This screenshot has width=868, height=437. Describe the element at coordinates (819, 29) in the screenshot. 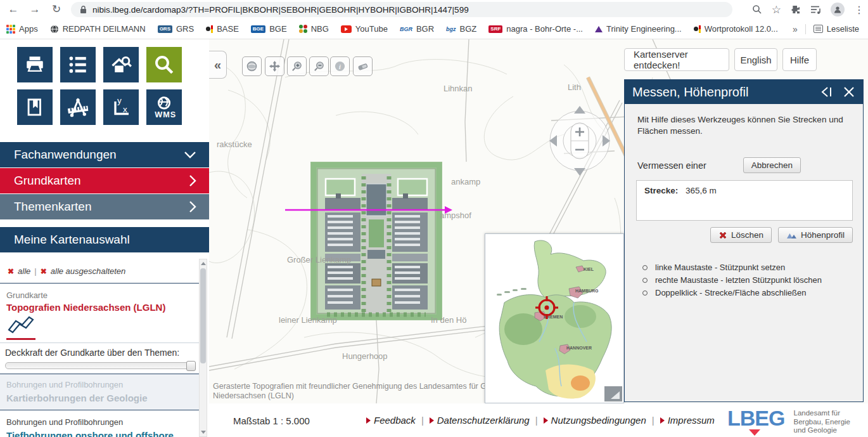

I see `reading-list-icon` at that location.